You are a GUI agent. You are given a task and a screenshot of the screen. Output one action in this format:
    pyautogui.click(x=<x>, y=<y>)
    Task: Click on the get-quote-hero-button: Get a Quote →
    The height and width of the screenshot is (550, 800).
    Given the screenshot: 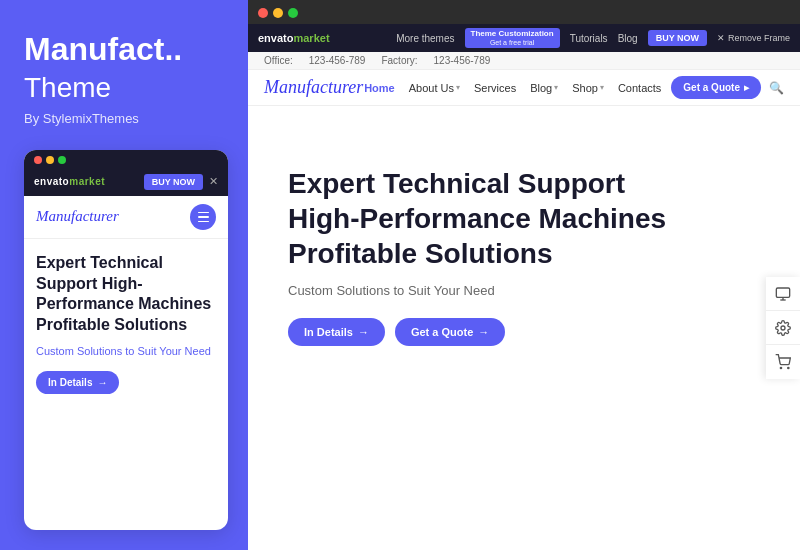 What is the action you would take?
    pyautogui.click(x=450, y=332)
    